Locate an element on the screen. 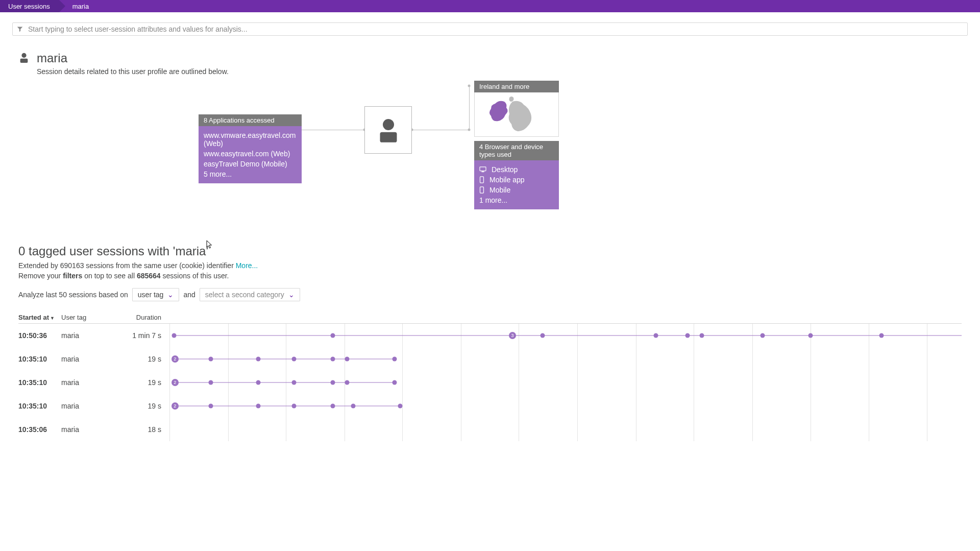 The width and height of the screenshot is (980, 551). connector-right is located at coordinates (440, 130).